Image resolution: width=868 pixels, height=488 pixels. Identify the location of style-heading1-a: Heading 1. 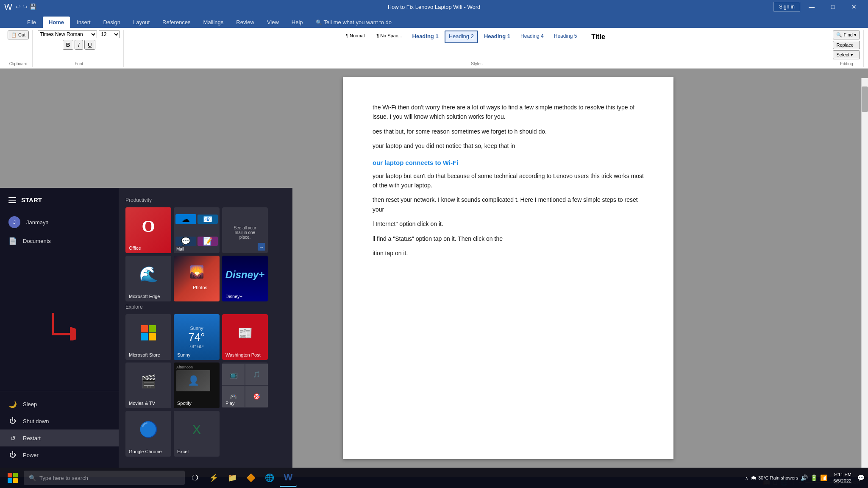
(426, 37).